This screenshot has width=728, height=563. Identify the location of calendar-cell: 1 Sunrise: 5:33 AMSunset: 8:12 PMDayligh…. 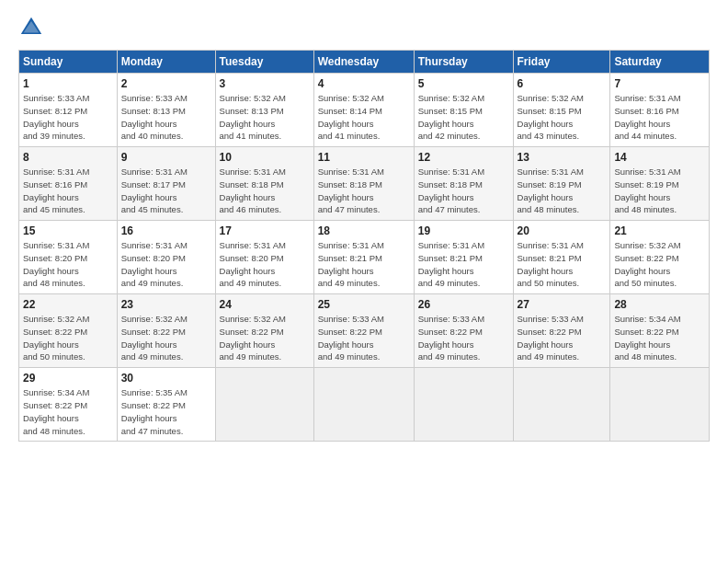
(68, 110).